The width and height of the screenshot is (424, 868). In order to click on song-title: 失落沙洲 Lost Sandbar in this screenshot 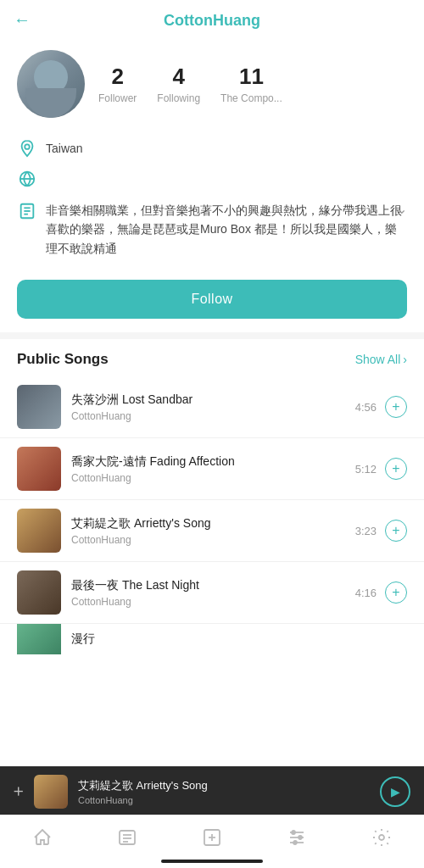, I will do `click(209, 400)`.